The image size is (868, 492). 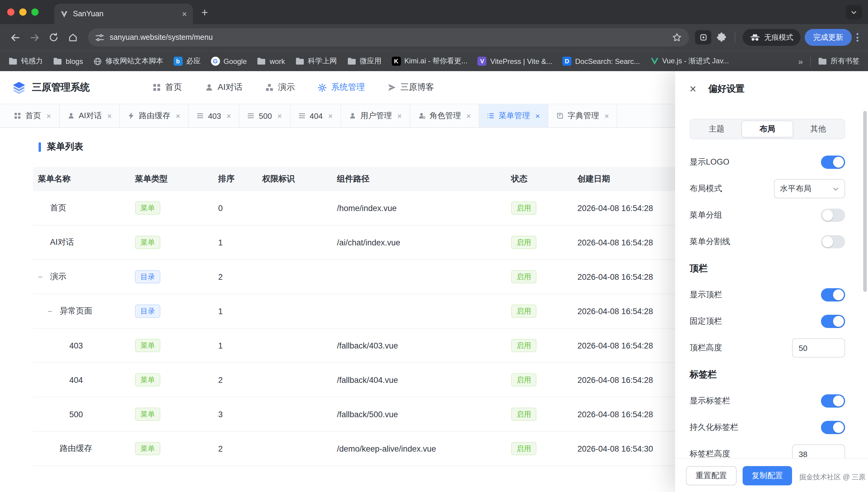 I want to click on bookmark-label: DocSearch: Searc..., so click(x=607, y=62).